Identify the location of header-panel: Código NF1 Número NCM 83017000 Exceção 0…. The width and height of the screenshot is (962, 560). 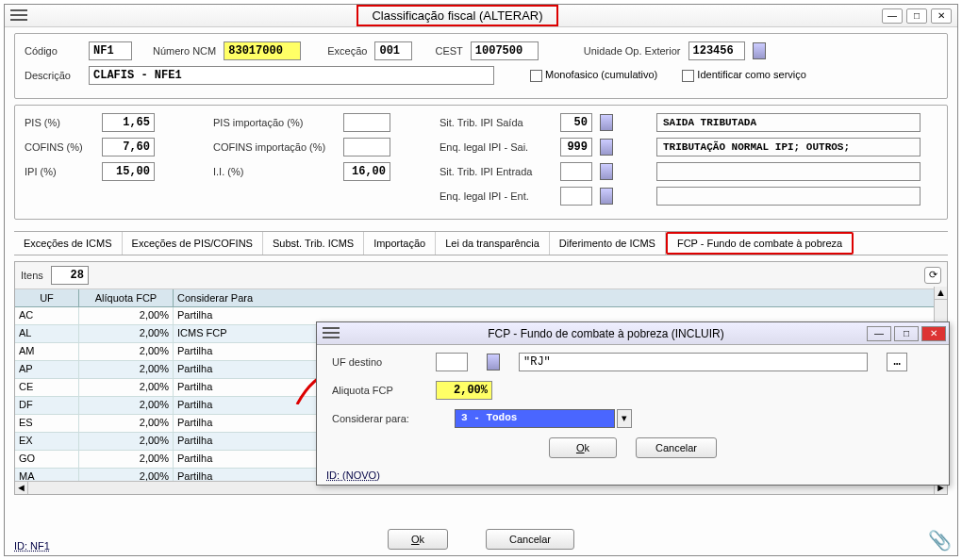
(481, 66).